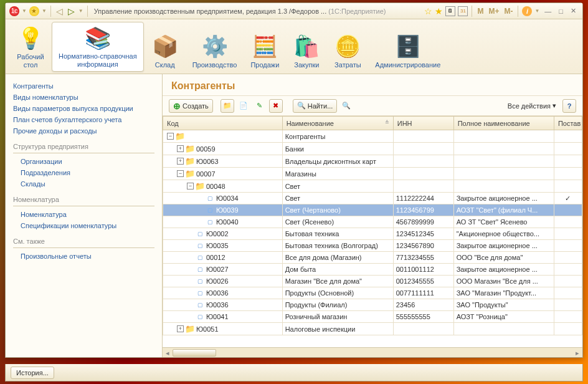  What do you see at coordinates (493, 11) in the screenshot?
I see `m-plus-button: M+` at bounding box center [493, 11].